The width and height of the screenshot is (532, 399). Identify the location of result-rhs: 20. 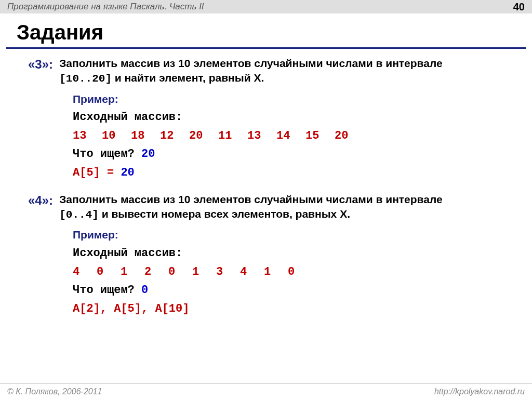
(127, 172).